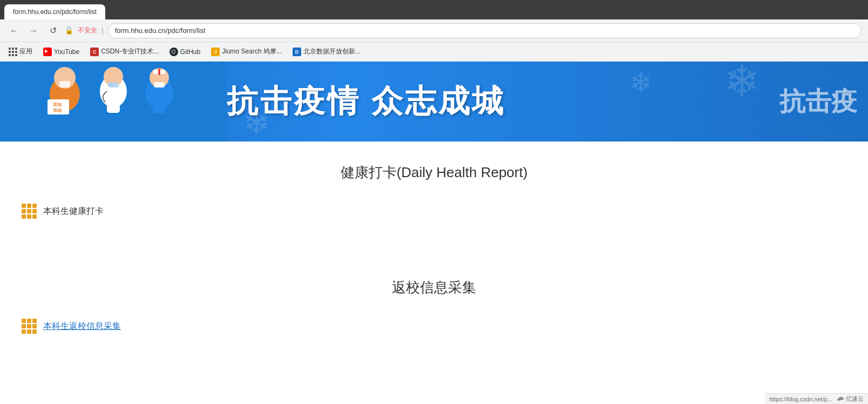  I want to click on banner-right-text: 抗击疫, so click(824, 102).